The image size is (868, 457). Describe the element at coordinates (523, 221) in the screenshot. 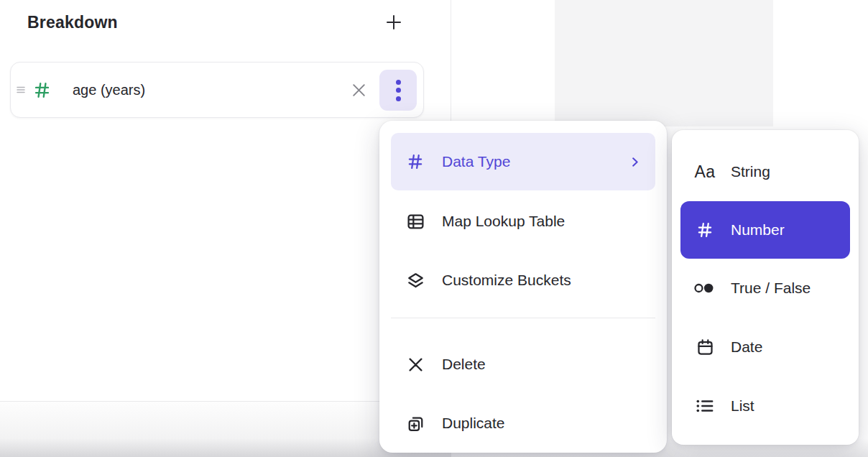

I see `menu-item-map-lookup-table: Map Lookup Table` at that location.